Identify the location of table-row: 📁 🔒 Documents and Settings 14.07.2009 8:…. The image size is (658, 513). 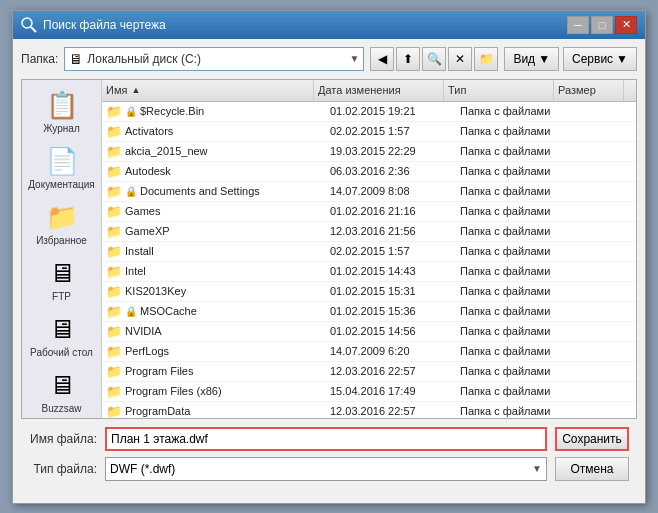
(369, 192).